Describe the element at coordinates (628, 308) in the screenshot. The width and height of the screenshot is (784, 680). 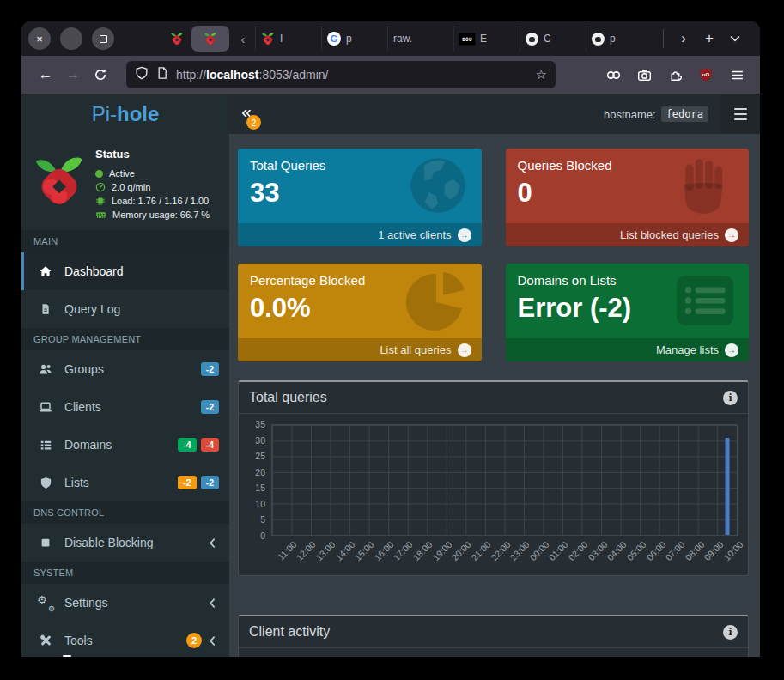
I see `card-value: Error (-2)` at that location.